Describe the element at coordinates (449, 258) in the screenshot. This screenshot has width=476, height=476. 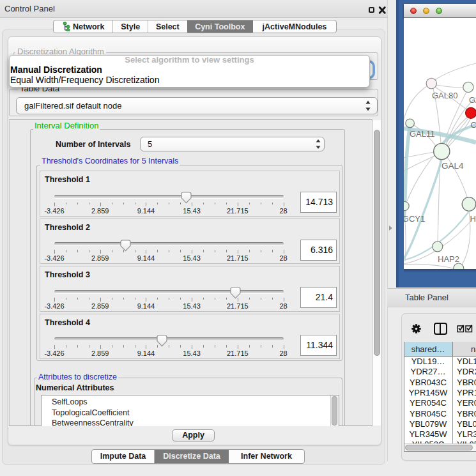
I see `svg-text: HAP2` at that location.